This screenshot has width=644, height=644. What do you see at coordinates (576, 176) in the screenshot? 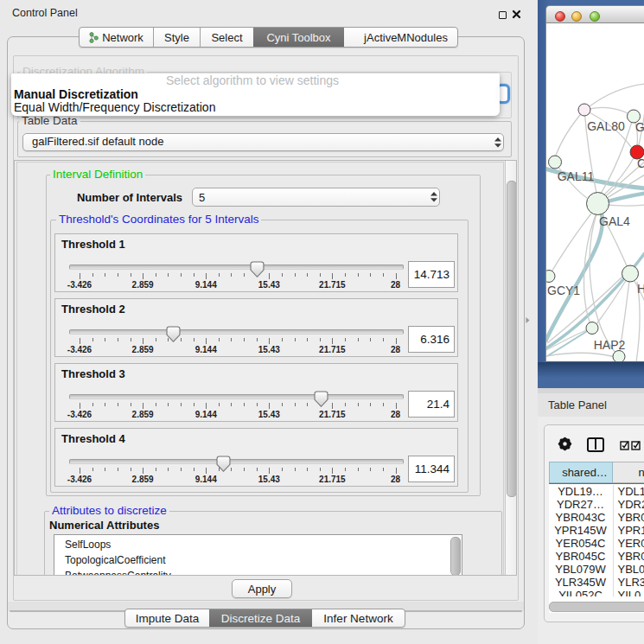
I see `svg-text: GAL11` at bounding box center [576, 176].